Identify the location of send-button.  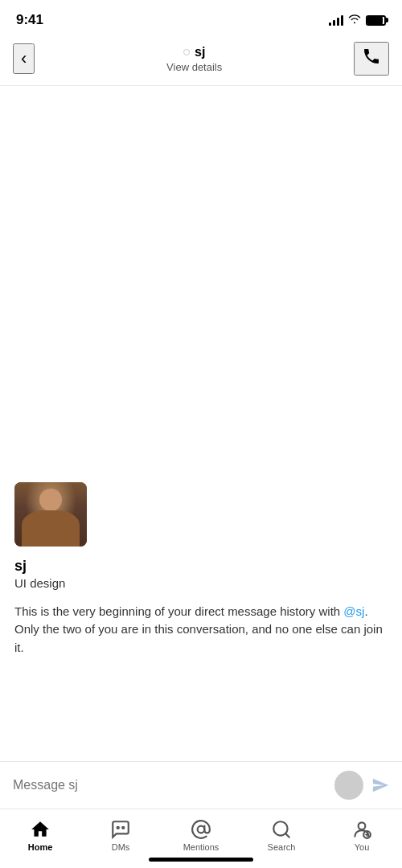
(380, 785).